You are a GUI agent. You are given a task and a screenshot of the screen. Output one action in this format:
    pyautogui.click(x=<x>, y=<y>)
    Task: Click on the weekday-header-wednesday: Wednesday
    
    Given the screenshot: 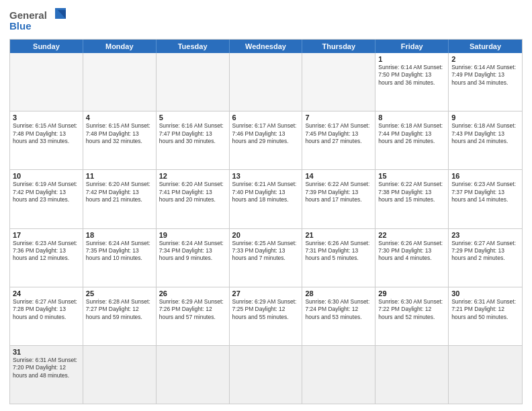 What is the action you would take?
    pyautogui.click(x=266, y=46)
    